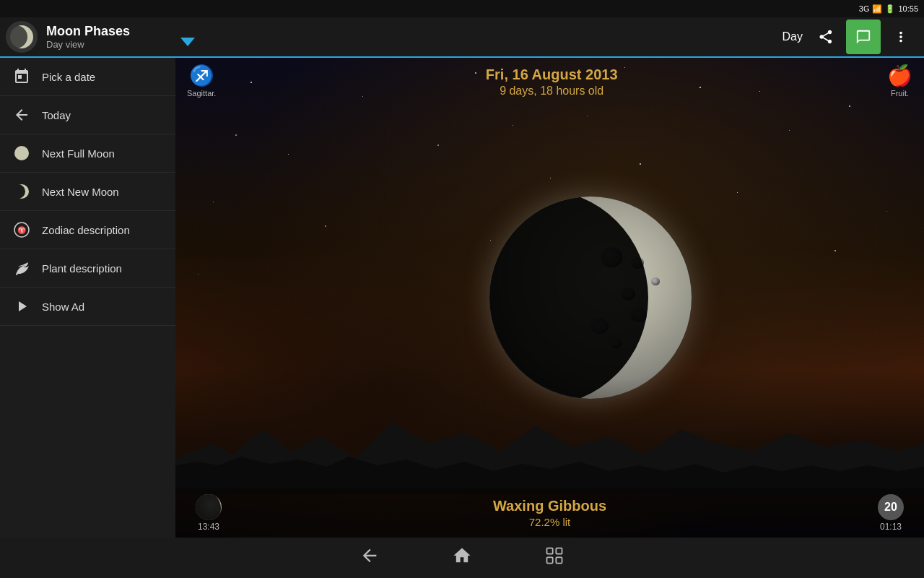 The image size is (924, 578). I want to click on fruit-block: 🍎 Fruit., so click(899, 81).